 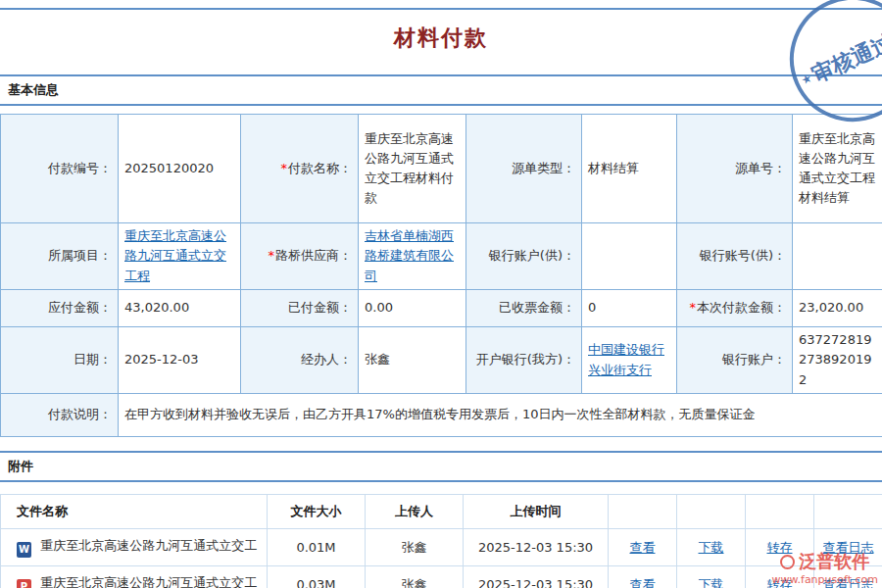 I want to click on invoiced-amount-label: 已收票金额：, so click(x=524, y=309).